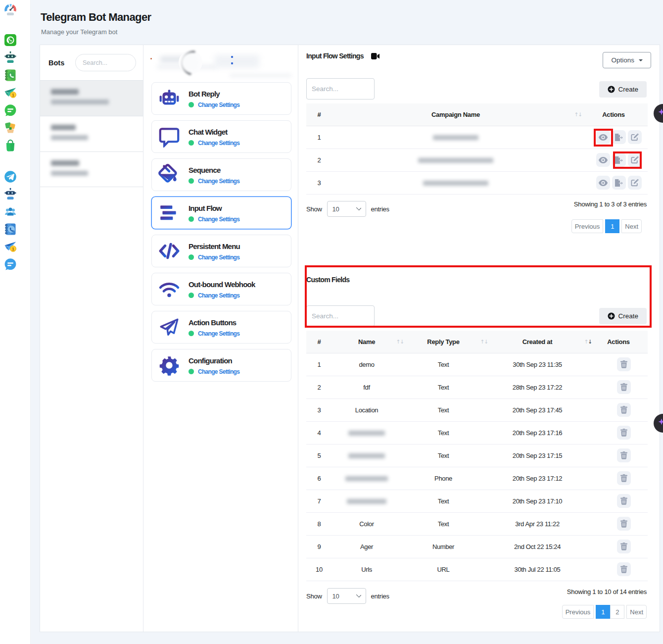 Image resolution: width=663 pixels, height=644 pixels. I want to click on feature-card-out-bound-webhook: Out-bound WebhookChange Settings, so click(222, 289).